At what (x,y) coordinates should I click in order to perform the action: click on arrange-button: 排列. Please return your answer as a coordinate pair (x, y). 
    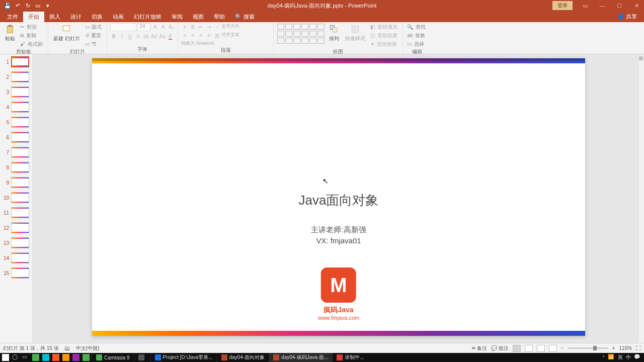
    Looking at the image, I should click on (334, 33).